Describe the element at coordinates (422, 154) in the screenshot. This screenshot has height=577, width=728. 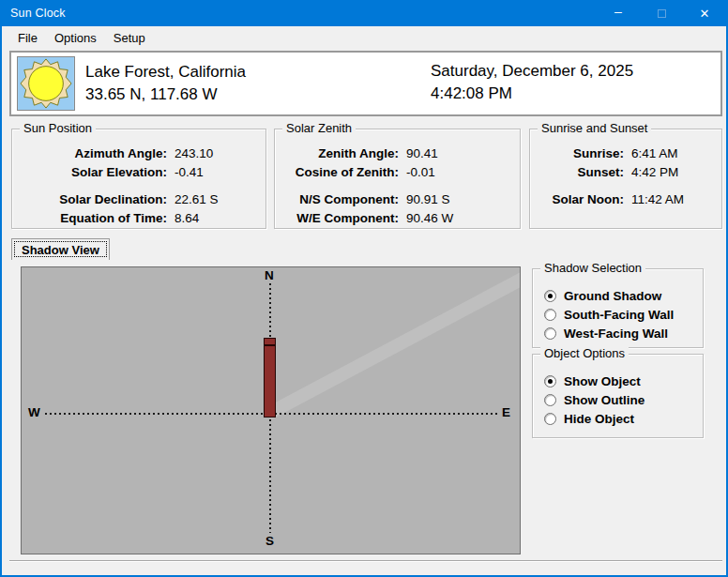
I see `stat-value: 90.41` at that location.